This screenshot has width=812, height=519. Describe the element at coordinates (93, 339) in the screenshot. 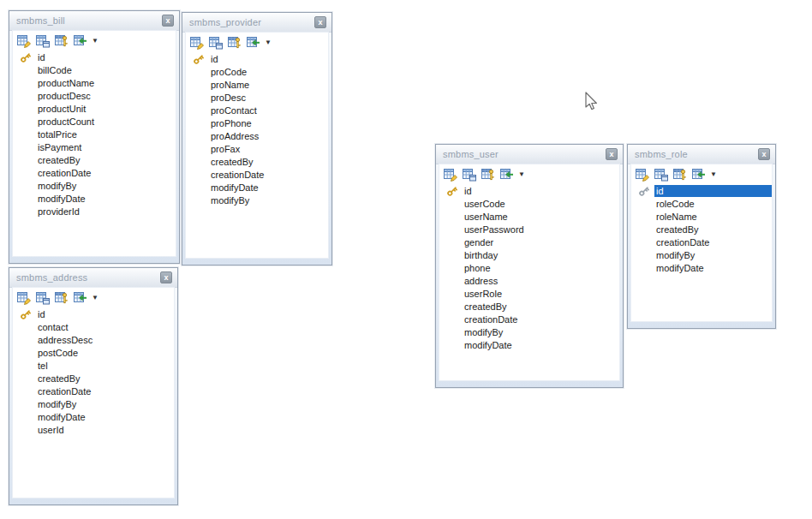

I see `field-row-addressDesc: addressDesc` at that location.